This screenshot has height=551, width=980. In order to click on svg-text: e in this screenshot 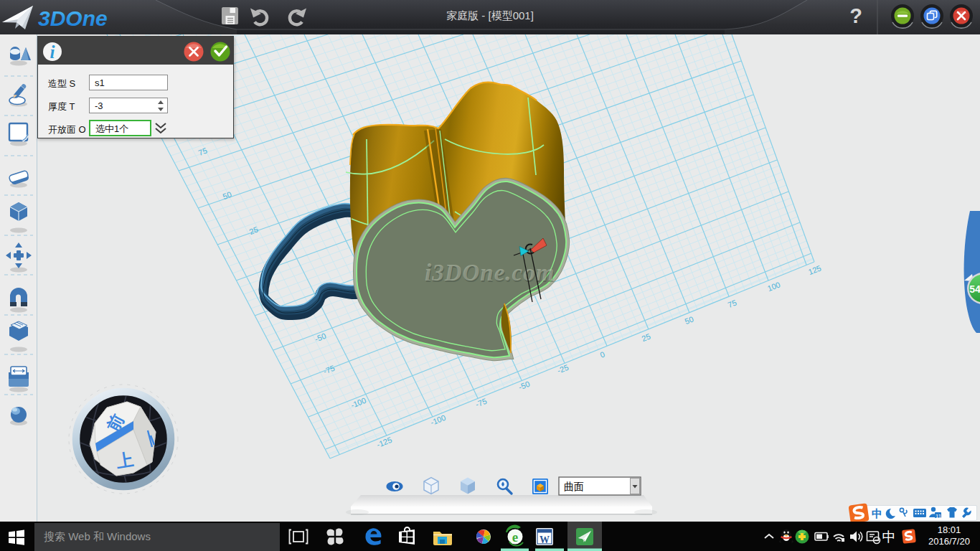, I will do `click(515, 537)`.